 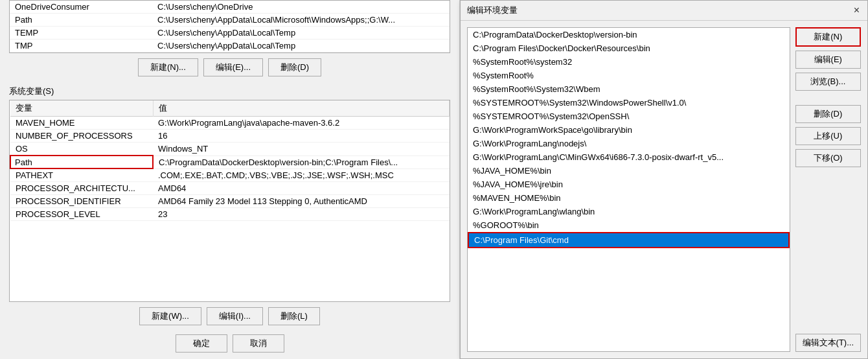 I want to click on user-table-row: TEMPC:\Users\cheny\AppData\Local\Temp, so click(x=229, y=33).